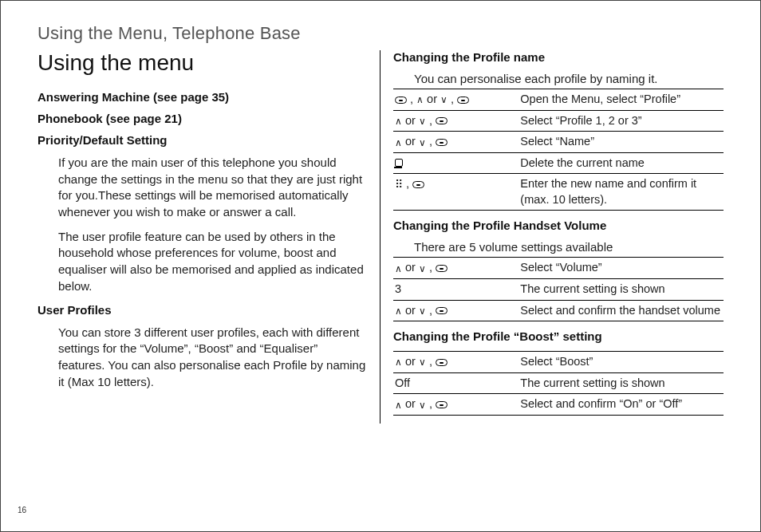 The width and height of the screenshot is (761, 532). I want to click on page-number: 16, so click(22, 510).